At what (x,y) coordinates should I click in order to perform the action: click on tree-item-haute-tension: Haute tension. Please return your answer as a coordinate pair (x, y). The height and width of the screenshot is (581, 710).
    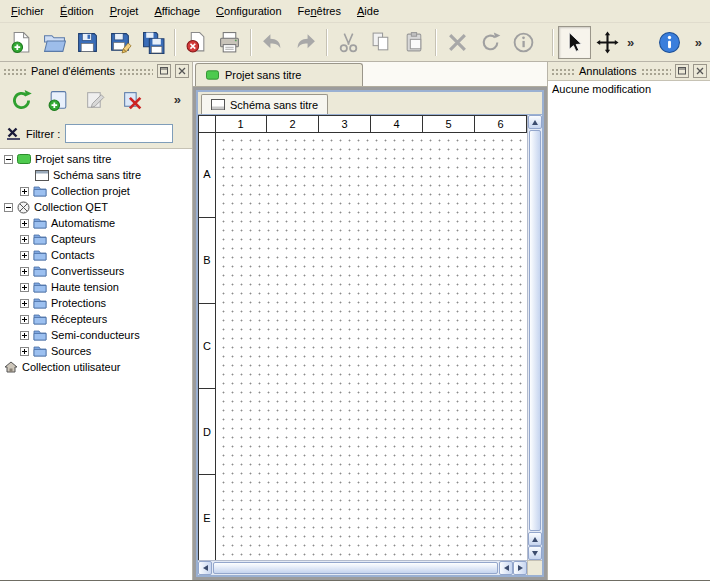
    Looking at the image, I should click on (96, 287).